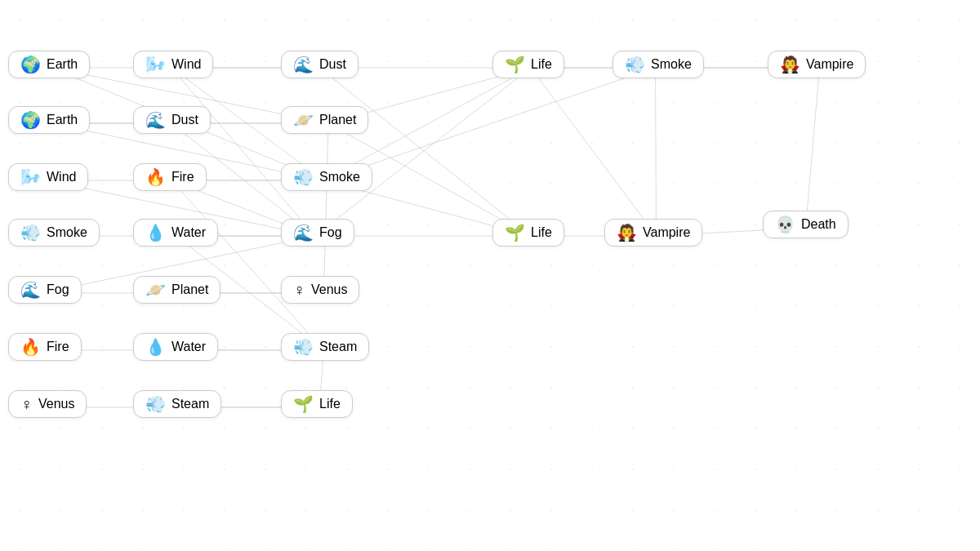 The image size is (980, 551). What do you see at coordinates (45, 290) in the screenshot?
I see `node-n19: 🌊Fog` at bounding box center [45, 290].